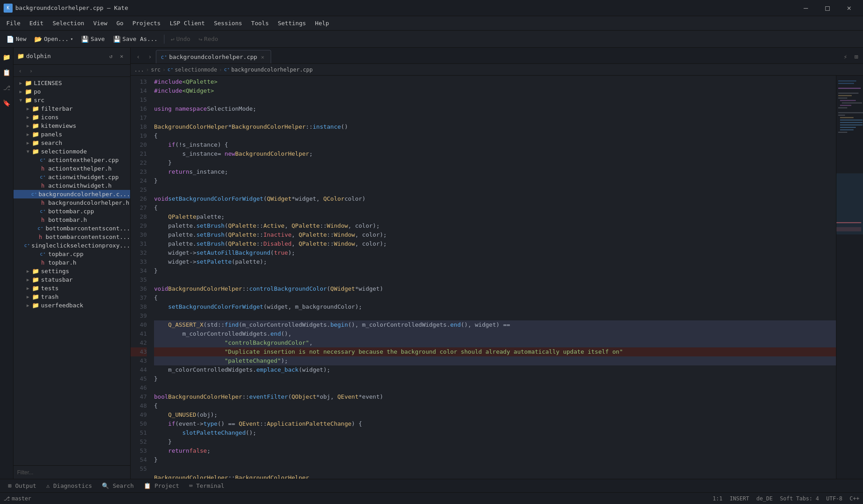 This screenshot has height=504, width=863. What do you see at coordinates (72, 83) in the screenshot?
I see `tree-item-licenses: ▶ 📁 LICENSES` at bounding box center [72, 83].